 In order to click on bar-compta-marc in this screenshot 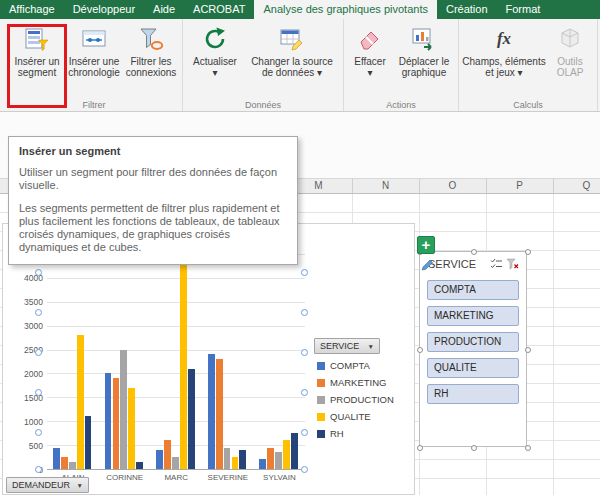, I will do `click(160, 460)`.